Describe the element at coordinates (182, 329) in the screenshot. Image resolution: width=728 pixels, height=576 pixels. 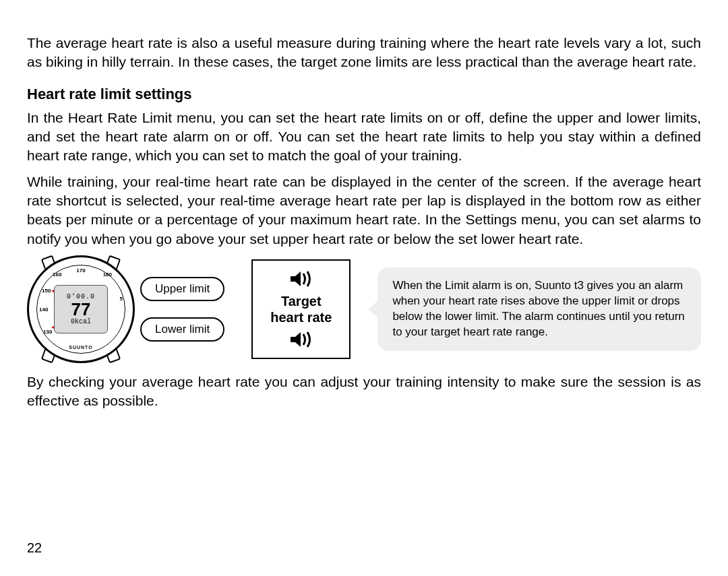
I see `lower-limit-label: Lower limit` at that location.